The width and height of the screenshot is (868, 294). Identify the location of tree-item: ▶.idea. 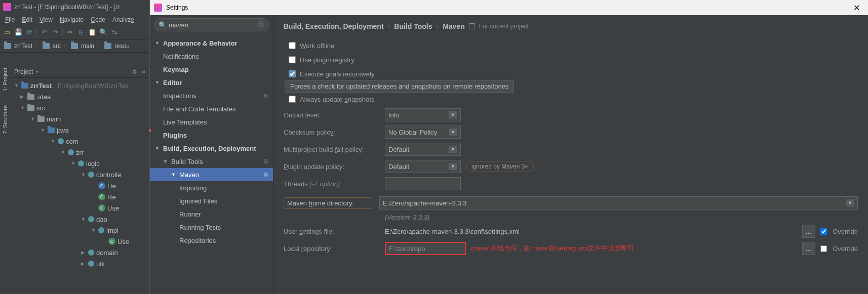
(80, 97).